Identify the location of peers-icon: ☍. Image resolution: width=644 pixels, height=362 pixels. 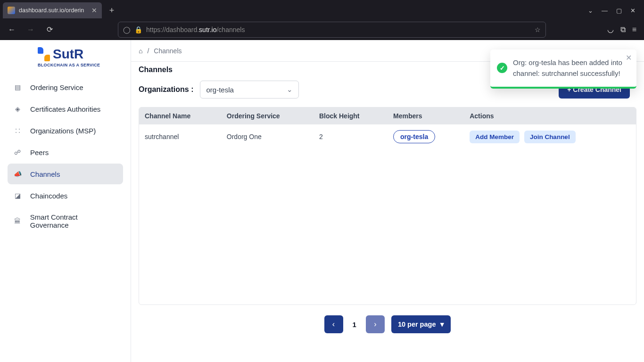
(17, 152).